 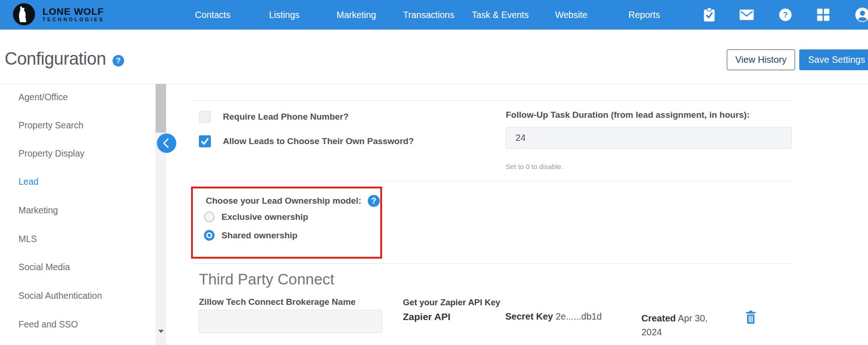 What do you see at coordinates (284, 15) in the screenshot?
I see `nav-item-listings: Listings` at bounding box center [284, 15].